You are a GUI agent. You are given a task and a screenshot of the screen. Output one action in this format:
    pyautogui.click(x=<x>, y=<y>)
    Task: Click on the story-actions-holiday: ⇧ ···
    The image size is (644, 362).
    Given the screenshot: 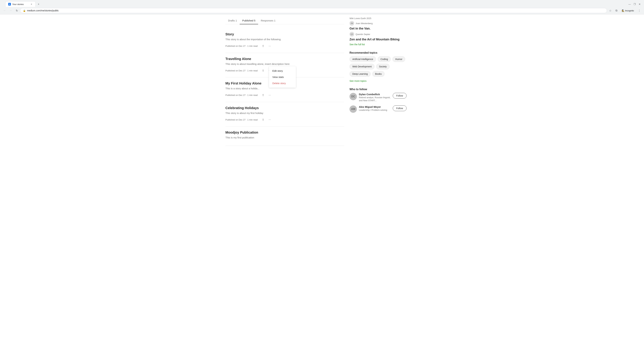 What is the action you would take?
    pyautogui.click(x=266, y=95)
    